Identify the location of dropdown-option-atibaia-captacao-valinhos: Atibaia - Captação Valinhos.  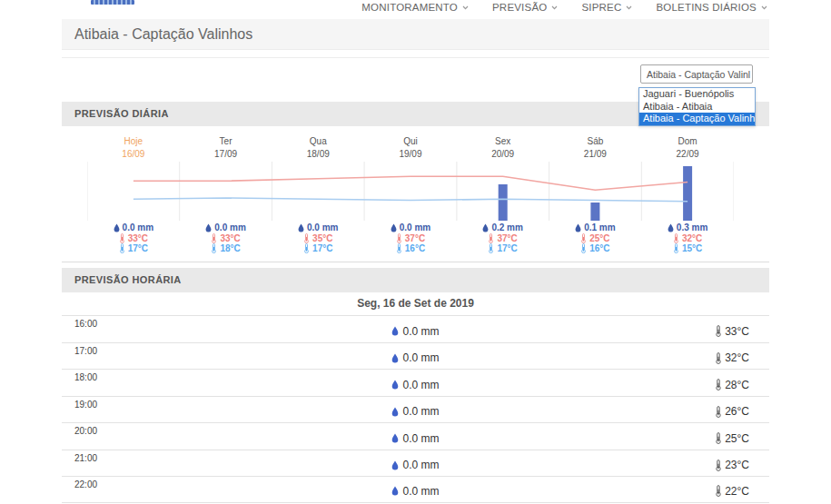
(697, 119).